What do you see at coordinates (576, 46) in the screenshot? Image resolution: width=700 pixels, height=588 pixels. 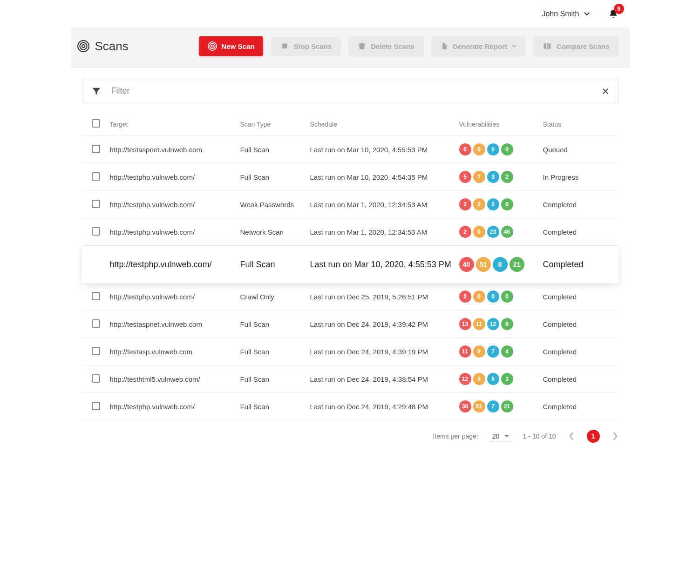 I see `compare-scans-button: Compare Scans` at bounding box center [576, 46].